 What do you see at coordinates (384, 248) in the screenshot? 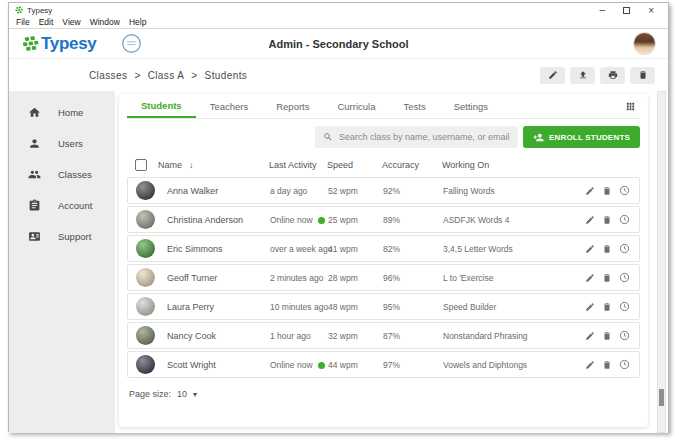
I see `table-row: Eric Simmons over a week ago 41 wpm 82% …` at bounding box center [384, 248].